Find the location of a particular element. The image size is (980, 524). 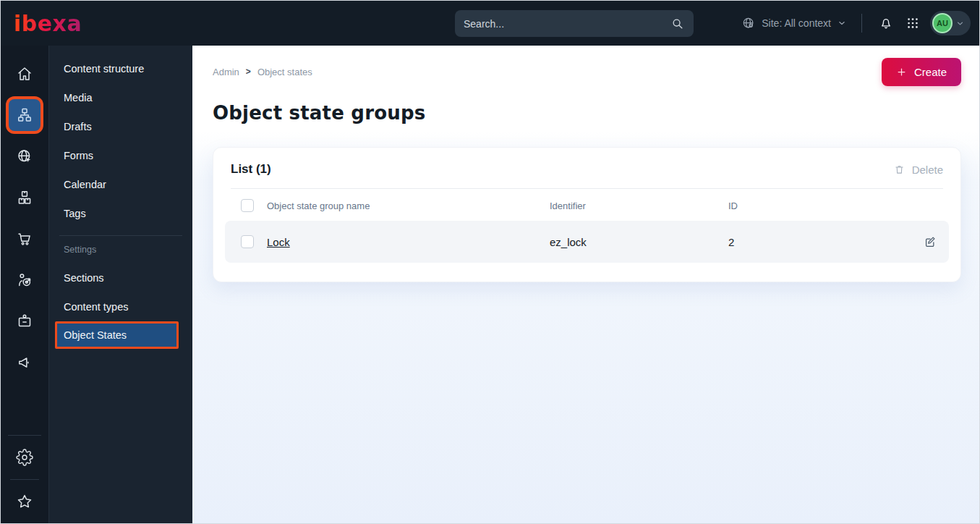

plus-icon is located at coordinates (901, 72).